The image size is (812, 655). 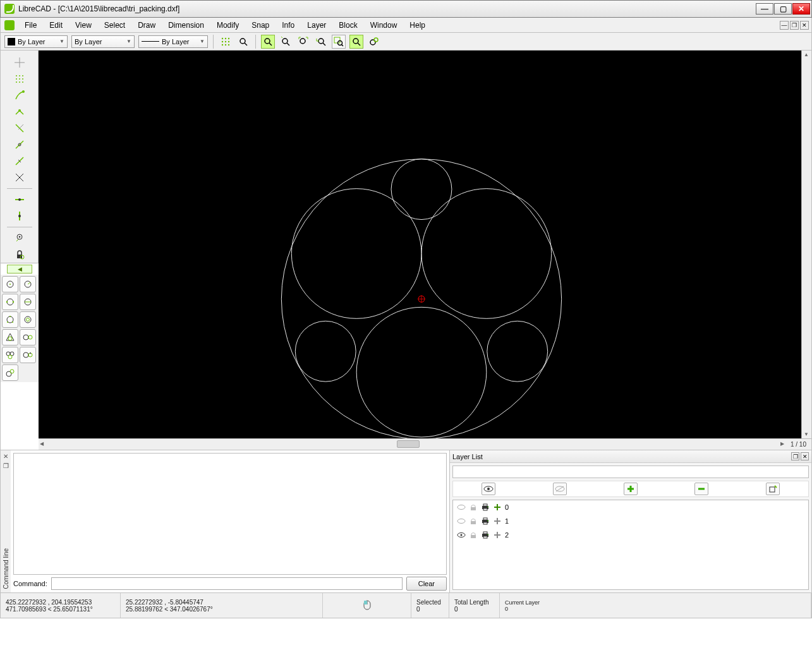 What do you see at coordinates (88, 42) in the screenshot?
I see `linewidth-combo-label: By Layer` at bounding box center [88, 42].